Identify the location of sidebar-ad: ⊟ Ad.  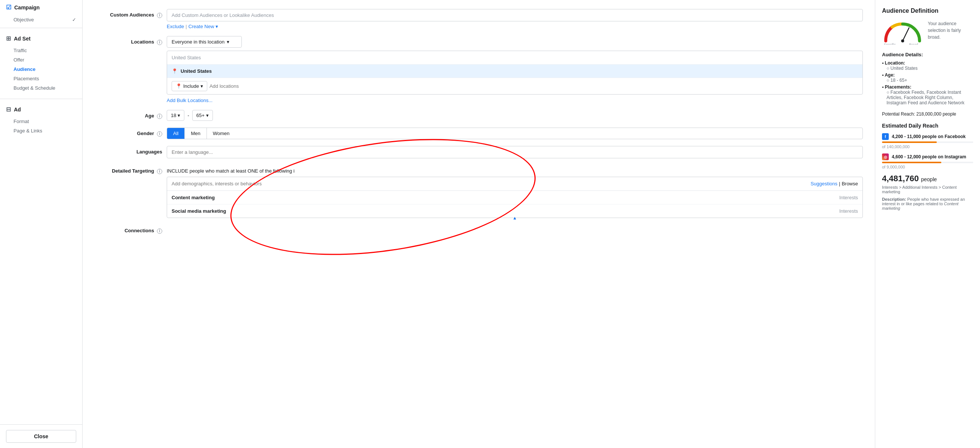
(41, 110).